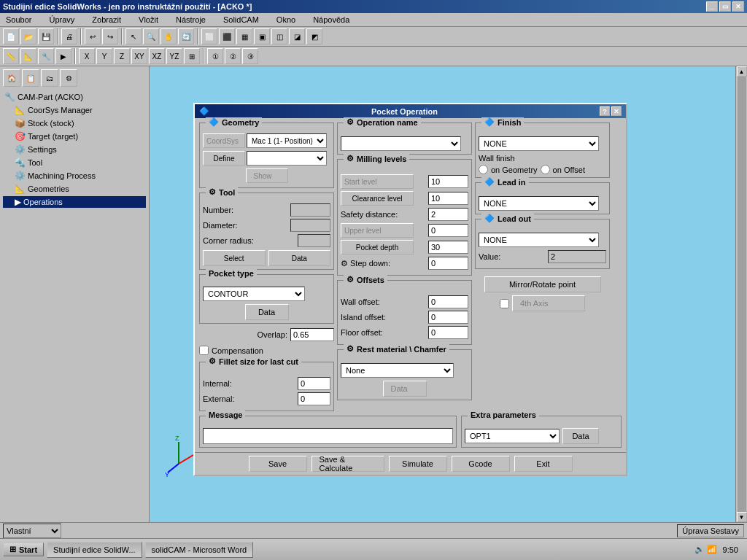 This screenshot has width=747, height=560. I want to click on scroll-up-btn: ▲, so click(742, 71).